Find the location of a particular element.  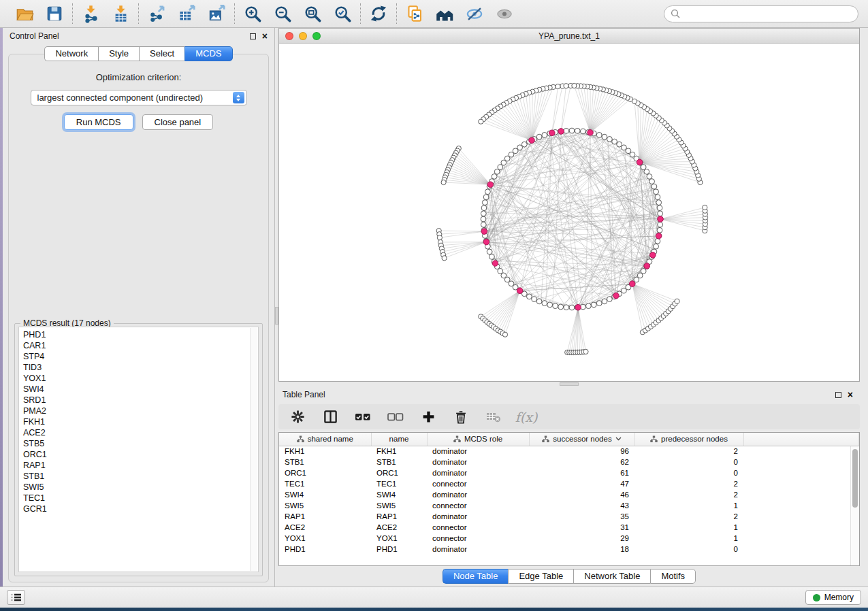

network-window-titlebar: YPA_prune.txt_1 is located at coordinates (569, 36).